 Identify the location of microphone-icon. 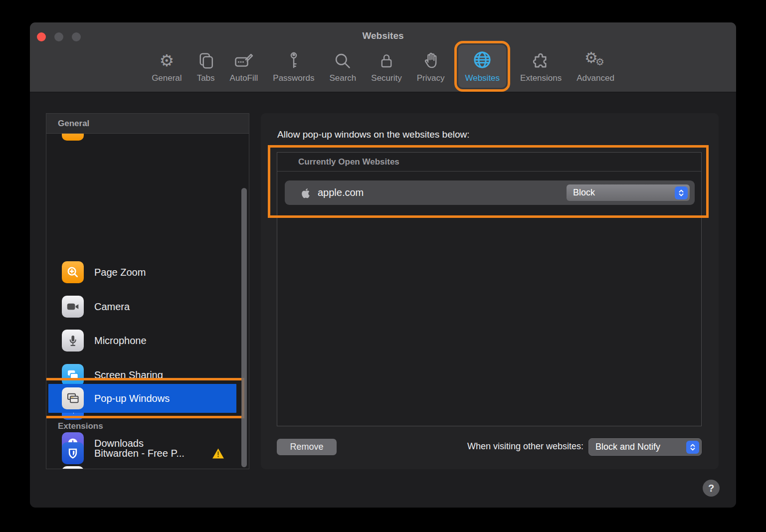
(73, 341).